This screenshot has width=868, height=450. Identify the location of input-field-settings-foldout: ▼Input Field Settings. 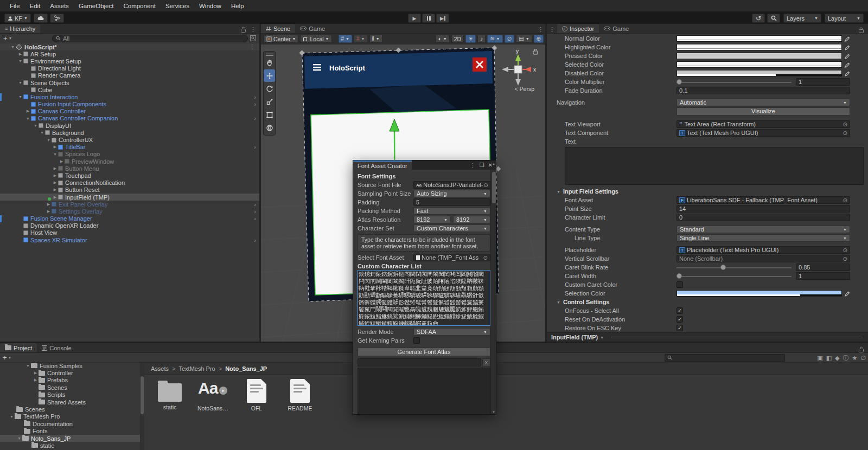
(707, 191).